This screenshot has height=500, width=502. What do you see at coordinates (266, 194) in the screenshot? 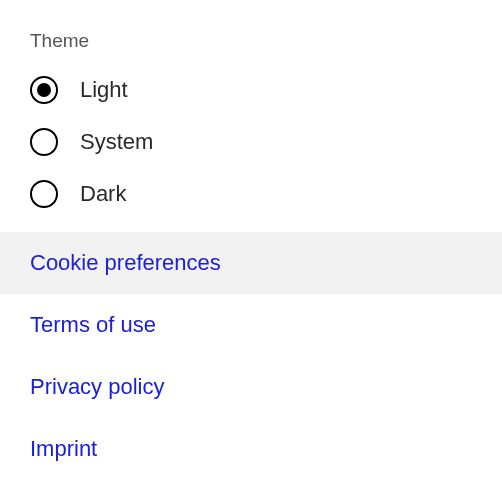
I see `theme-option-dark: Dark` at bounding box center [266, 194].